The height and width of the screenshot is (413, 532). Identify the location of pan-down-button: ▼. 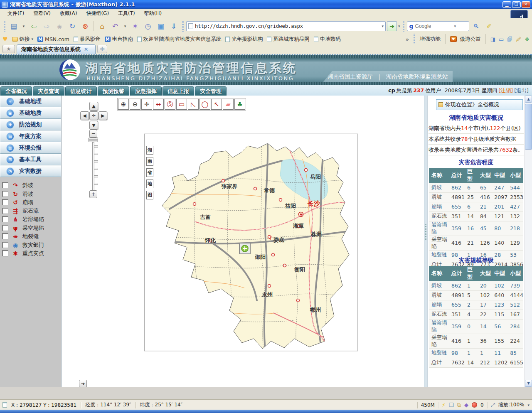
(94, 125).